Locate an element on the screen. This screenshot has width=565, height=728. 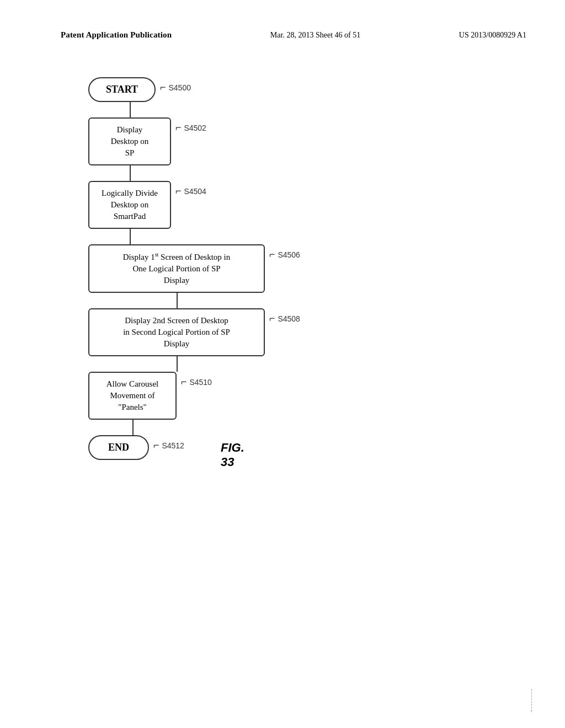
step-s4502-container: DisplayDesktop onSP ⌐ S4502 is located at coordinates (147, 141).